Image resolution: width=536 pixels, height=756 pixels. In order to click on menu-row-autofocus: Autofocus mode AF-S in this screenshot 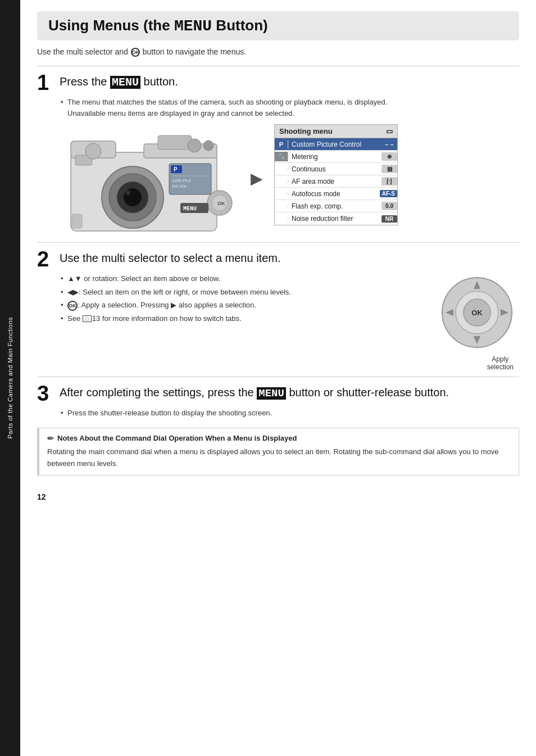, I will do `click(336, 194)`.